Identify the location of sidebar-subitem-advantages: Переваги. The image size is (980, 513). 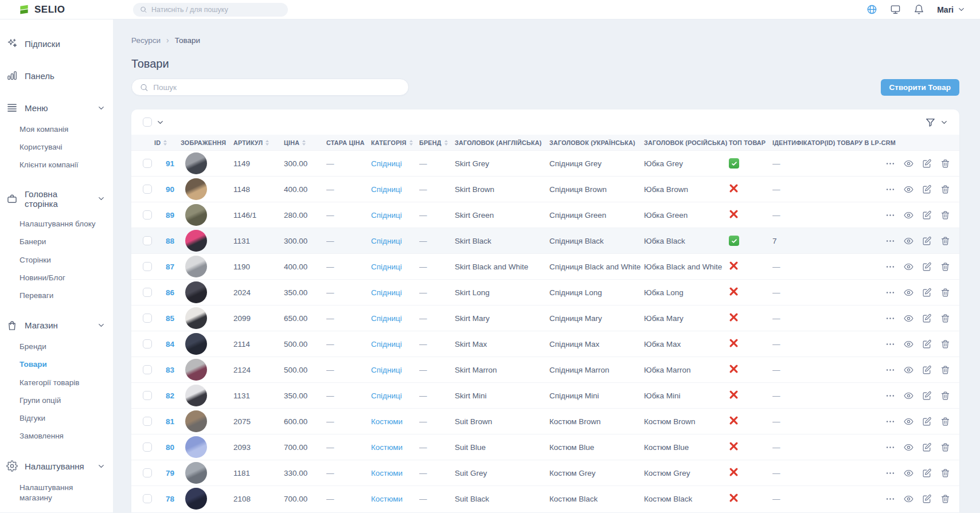
(57, 296).